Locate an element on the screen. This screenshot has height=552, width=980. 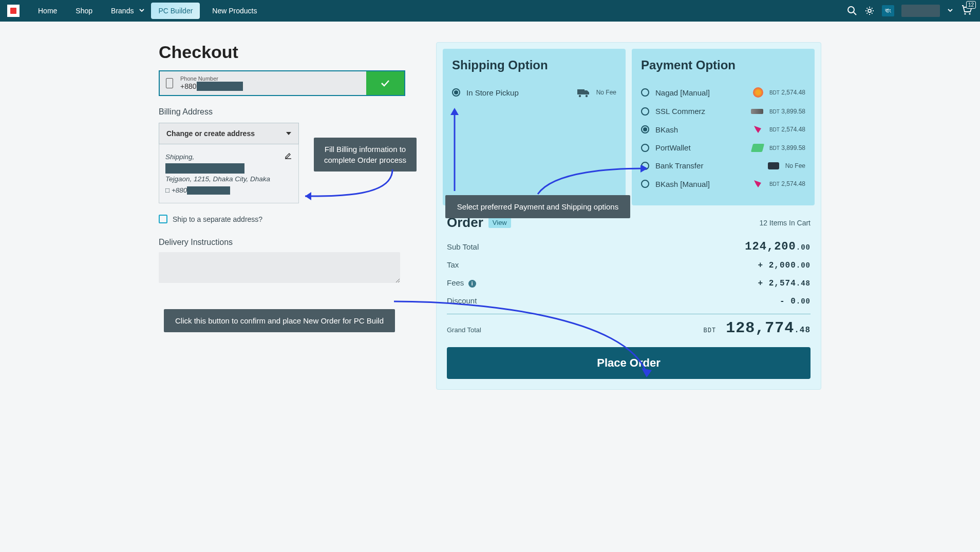
payment-option-ssl: SSL Commerz BDT 3,899.58 is located at coordinates (723, 111).